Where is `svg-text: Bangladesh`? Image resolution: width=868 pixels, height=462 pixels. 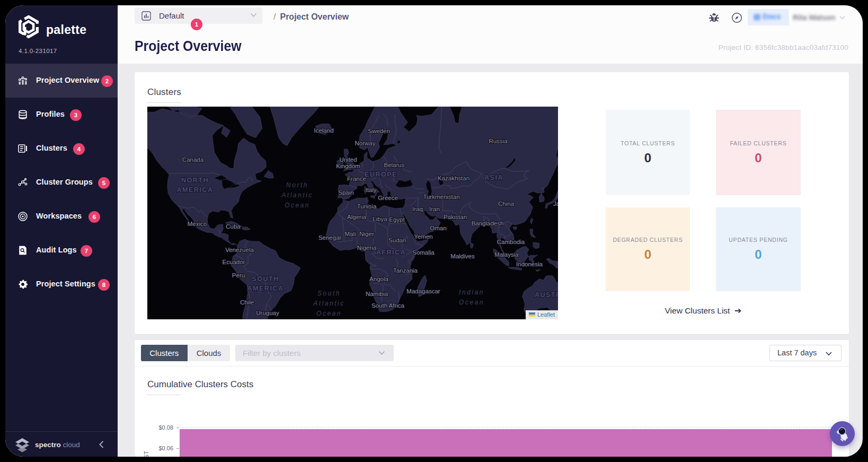
svg-text: Bangladesh is located at coordinates (488, 223).